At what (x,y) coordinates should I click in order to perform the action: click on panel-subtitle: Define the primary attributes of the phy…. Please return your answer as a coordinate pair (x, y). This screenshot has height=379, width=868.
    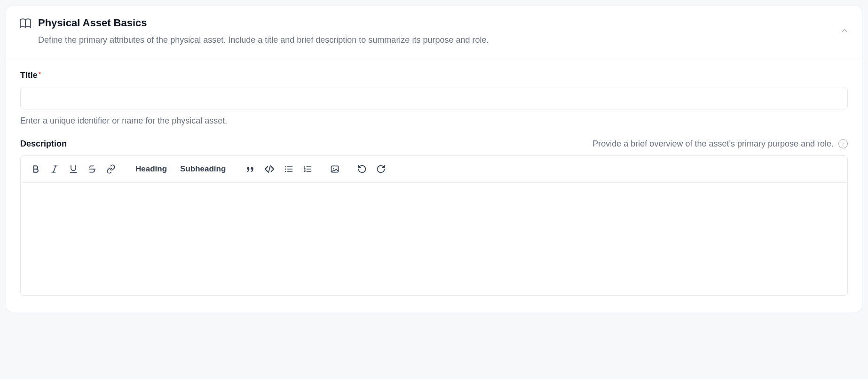
    Looking at the image, I should click on (443, 40).